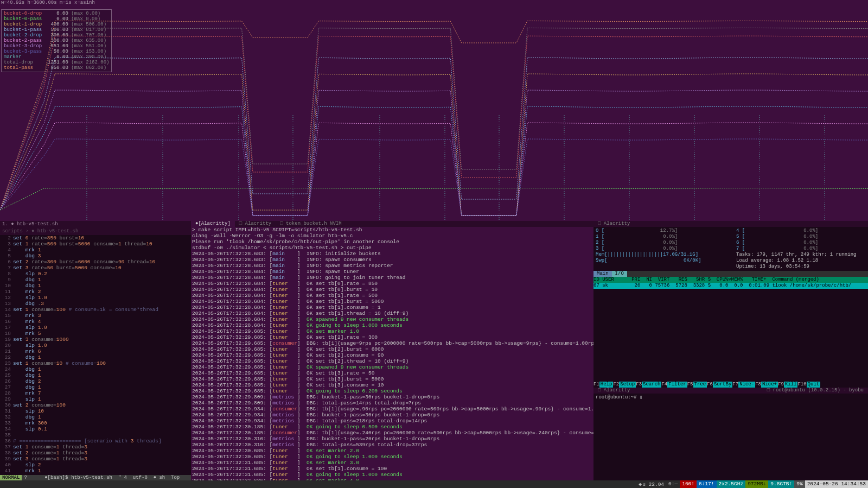  Describe the element at coordinates (95, 225) in the screenshot. I see `editor-tab: 1. ● htb-v5-test.sh` at that location.